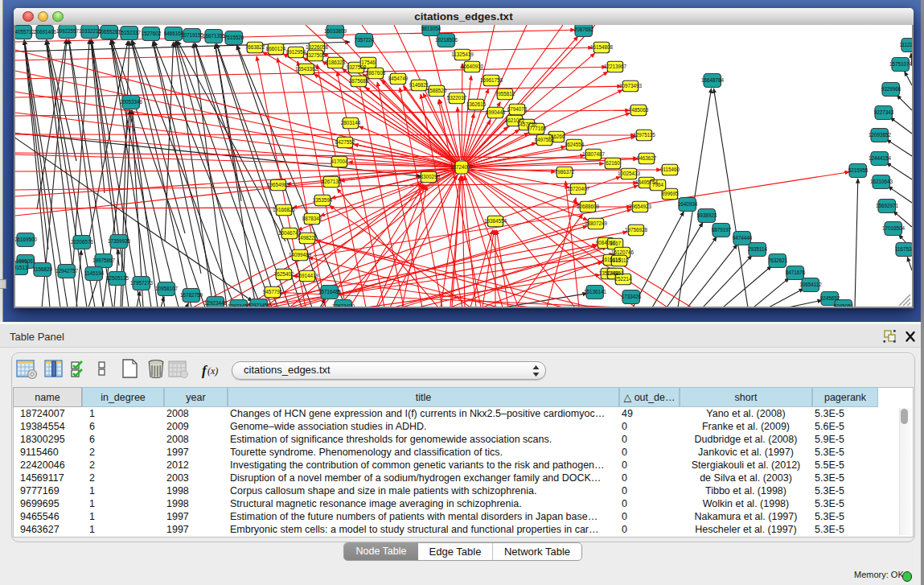 This screenshot has height=585, width=924. I want to click on svg-text: 16648784, so click(713, 80).